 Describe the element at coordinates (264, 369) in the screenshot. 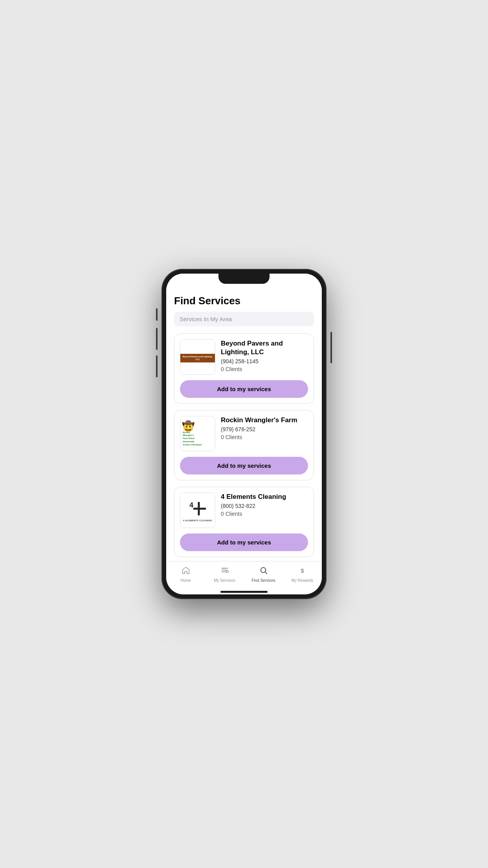

I see `service-clients-beyond: 0 Clients` at that location.